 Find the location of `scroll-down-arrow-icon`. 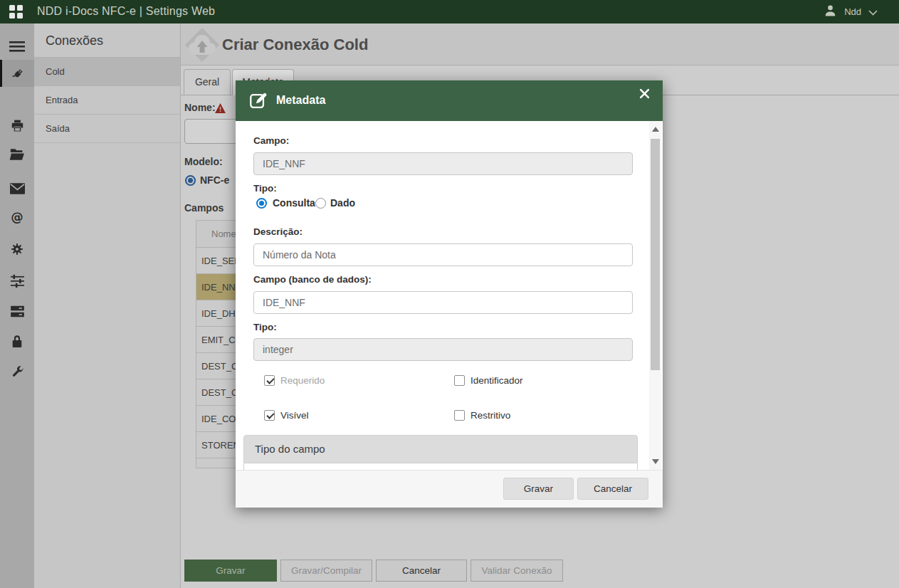

scroll-down-arrow-icon is located at coordinates (656, 461).